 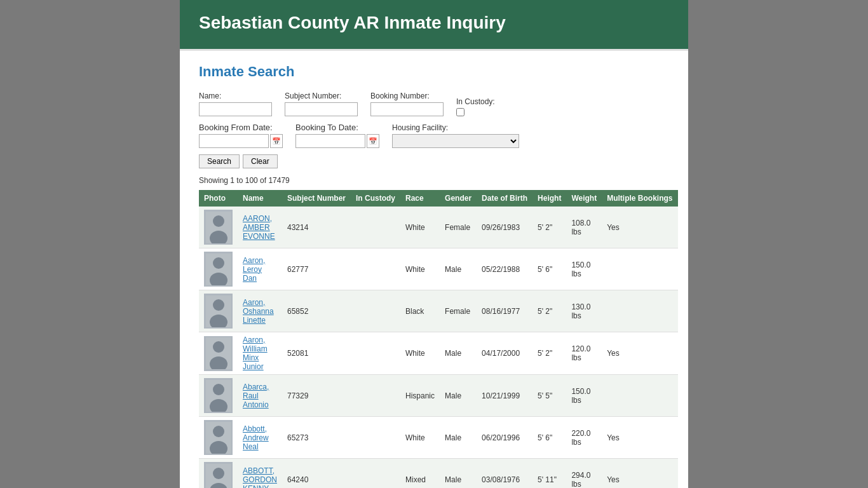 What do you see at coordinates (434, 72) in the screenshot?
I see `page-title: Inmate Search` at bounding box center [434, 72].